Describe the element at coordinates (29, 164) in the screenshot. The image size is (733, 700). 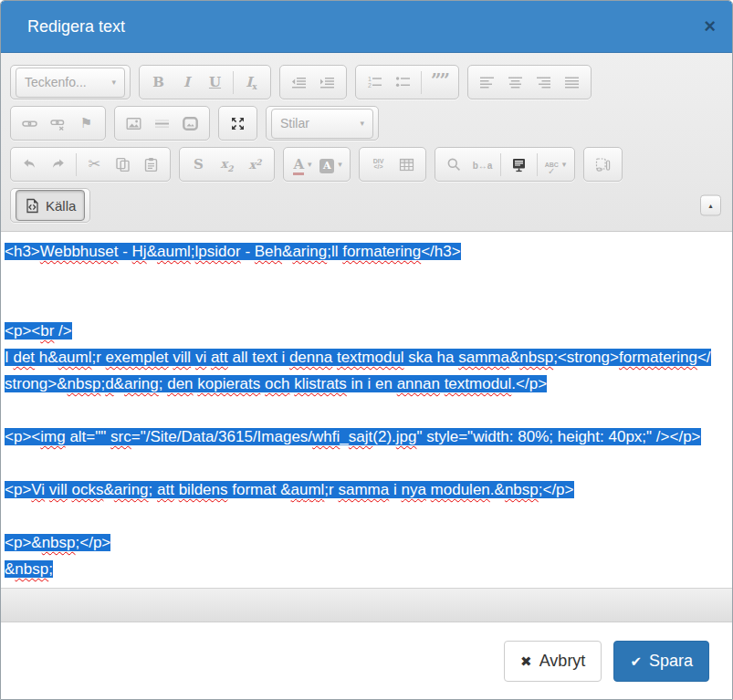
I see `undo-icon` at that location.